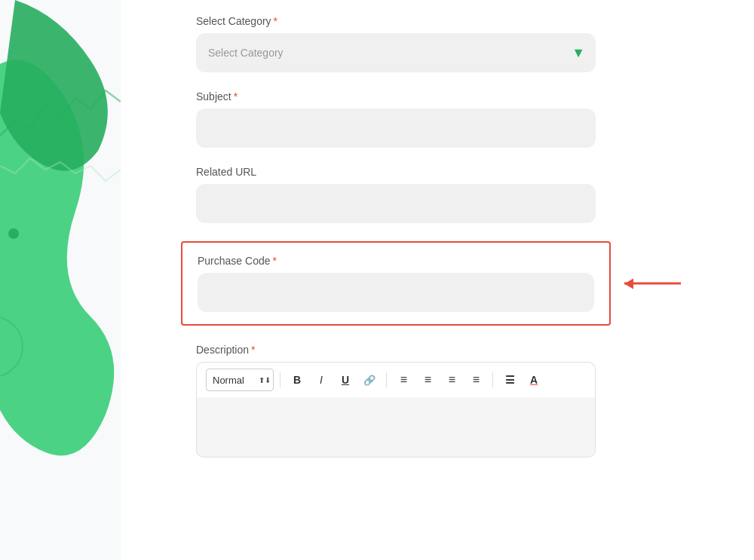 The width and height of the screenshot is (754, 560). What do you see at coordinates (452, 96) in the screenshot?
I see `subject-label: Subject*` at bounding box center [452, 96].